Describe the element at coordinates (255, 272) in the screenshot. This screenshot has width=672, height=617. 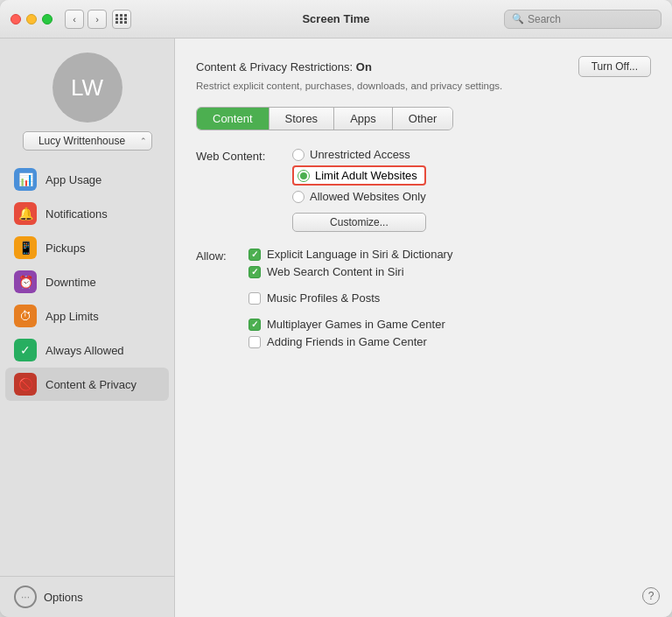
I see `checkbox-btn-web-search` at that location.